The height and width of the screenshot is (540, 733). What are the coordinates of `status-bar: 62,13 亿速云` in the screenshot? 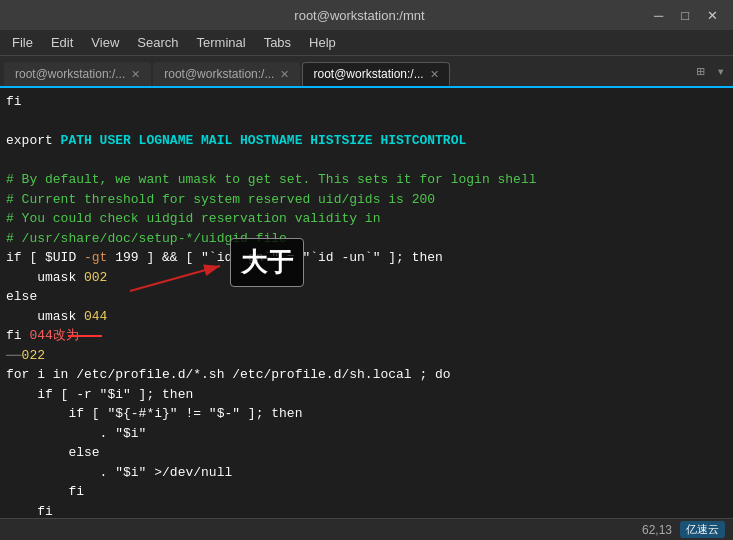 It's located at (366, 529).